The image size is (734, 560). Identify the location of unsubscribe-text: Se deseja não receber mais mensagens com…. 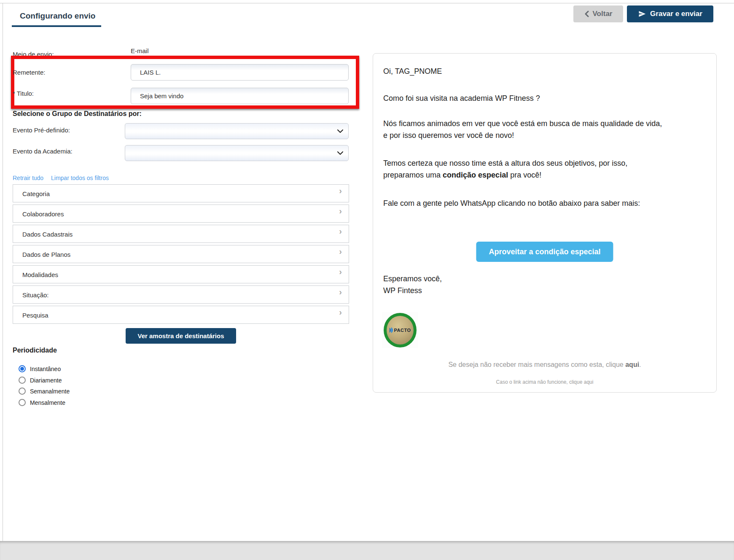
(537, 364).